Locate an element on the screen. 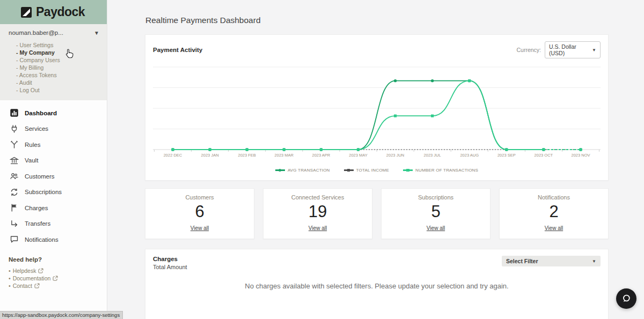  notifications-card: Notifications 2 View all is located at coordinates (554, 213).